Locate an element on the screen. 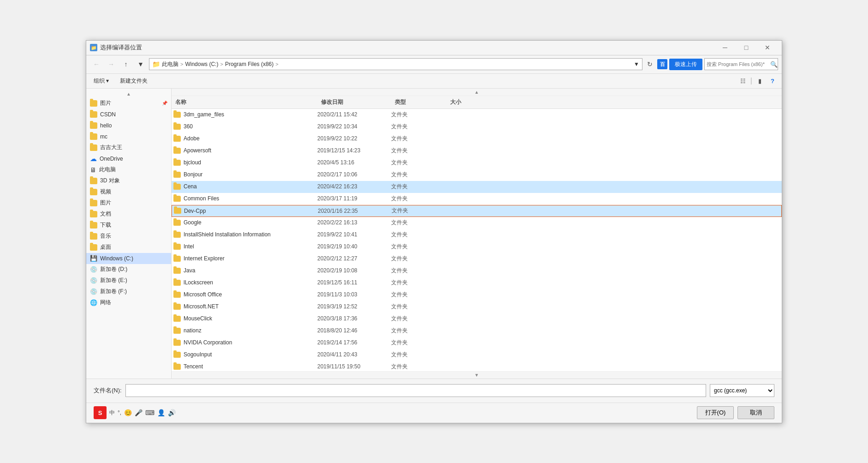 This screenshot has width=868, height=463. sidebar-item-mc: mc is located at coordinates (129, 137).